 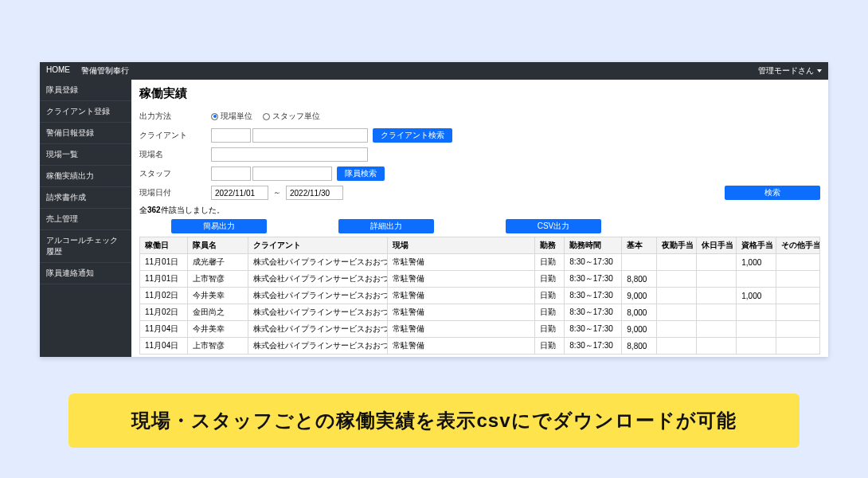 I want to click on staff-name-input, so click(x=292, y=174).